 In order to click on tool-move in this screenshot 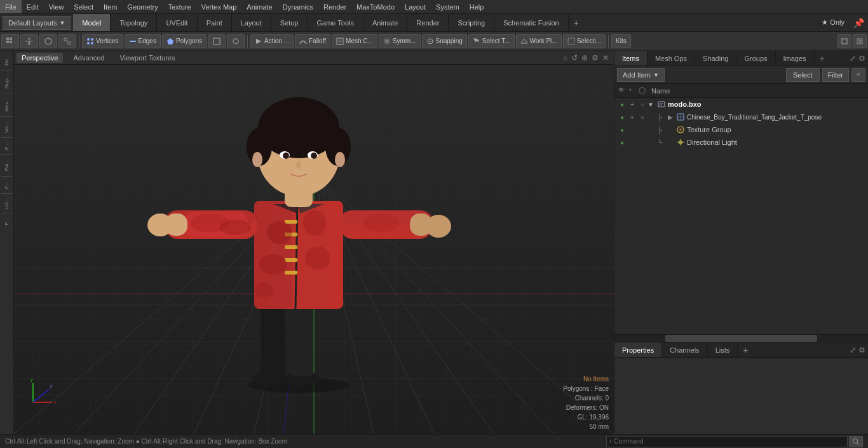, I will do `click(29, 41)`.